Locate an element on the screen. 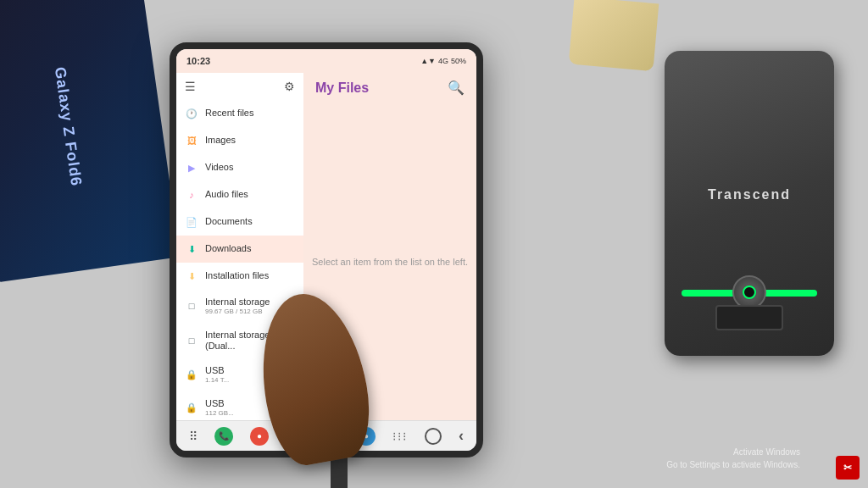  downloads-icon: ⬇ is located at coordinates (192, 249).